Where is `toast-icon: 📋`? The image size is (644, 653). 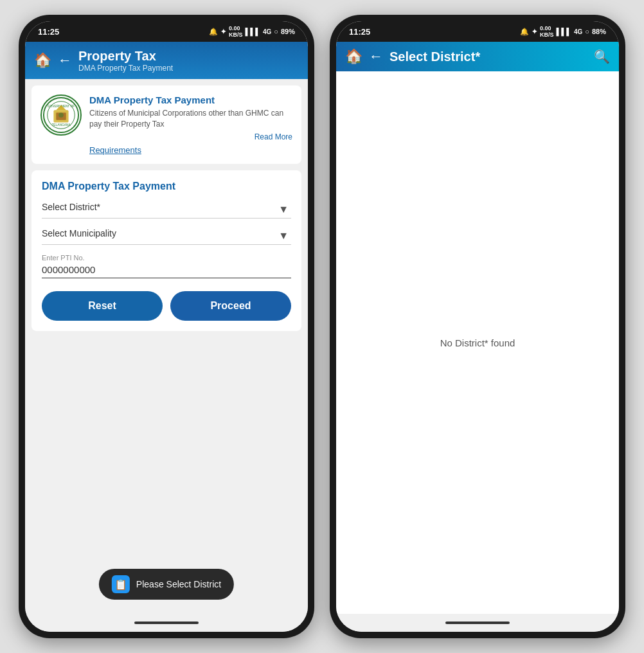
toast-icon: 📋 is located at coordinates (121, 584).